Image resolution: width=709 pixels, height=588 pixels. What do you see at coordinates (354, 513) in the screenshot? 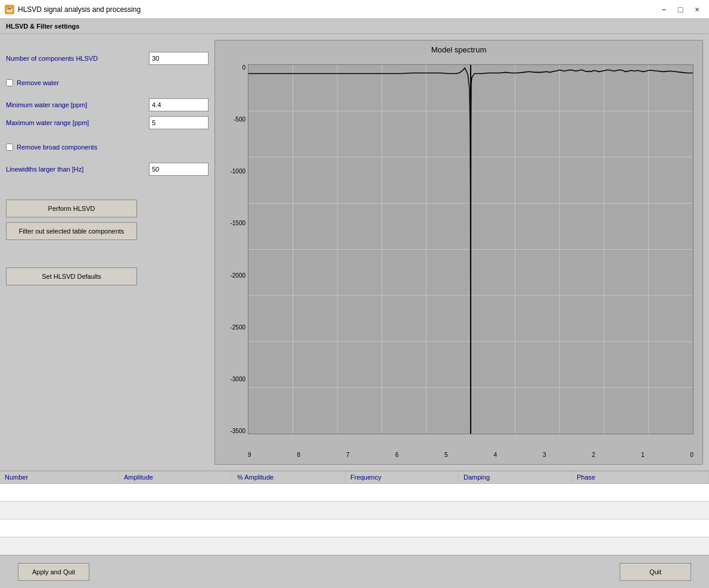
I see `bottom-table-area: Number Amplitude % Amplitude Frequency D…` at bounding box center [354, 513].